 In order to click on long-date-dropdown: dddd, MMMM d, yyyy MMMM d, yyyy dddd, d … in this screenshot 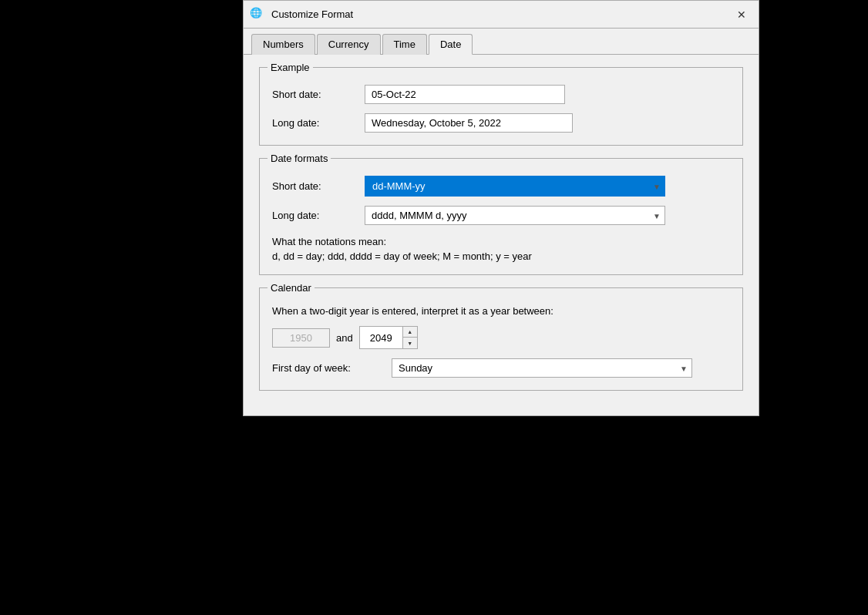, I will do `click(515, 216)`.